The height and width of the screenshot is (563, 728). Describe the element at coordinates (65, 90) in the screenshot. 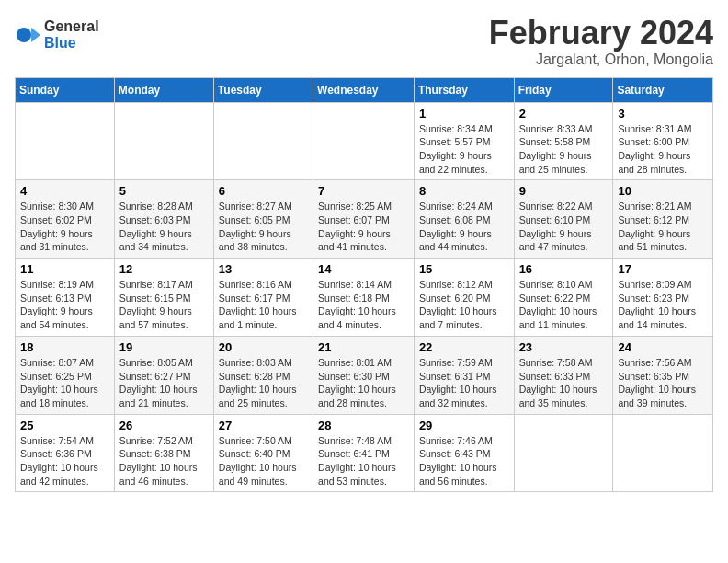

I see `calendar-header-sunday: Sunday` at that location.